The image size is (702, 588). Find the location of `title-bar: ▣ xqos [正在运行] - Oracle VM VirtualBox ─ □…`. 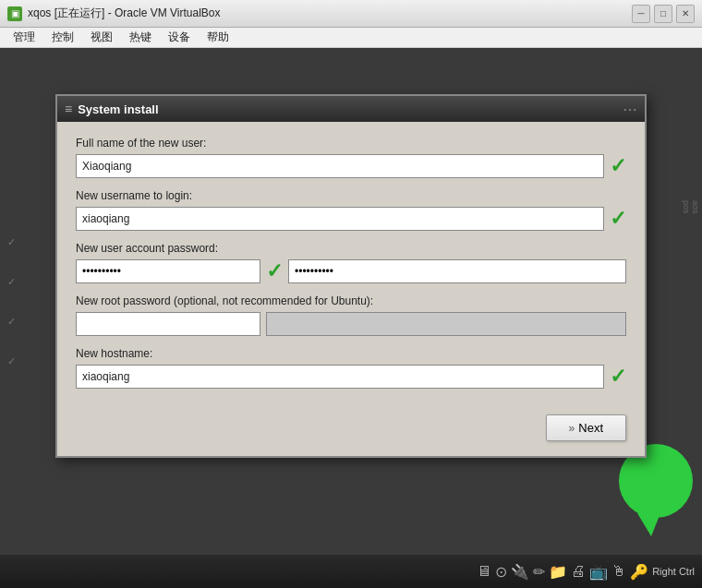

title-bar: ▣ xqos [正在运行] - Oracle VM VirtualBox ─ □… is located at coordinates (351, 14).